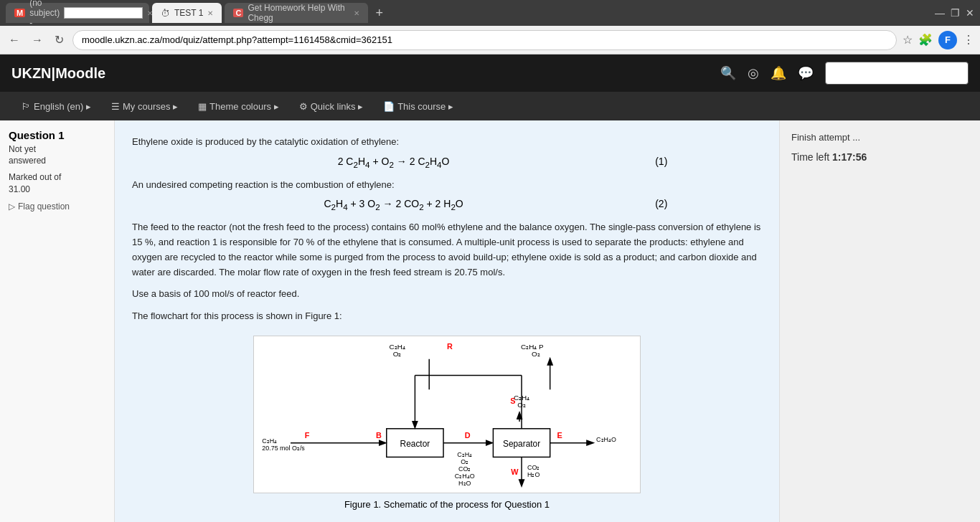  I want to click on my-courses-icon: ☰, so click(116, 106).